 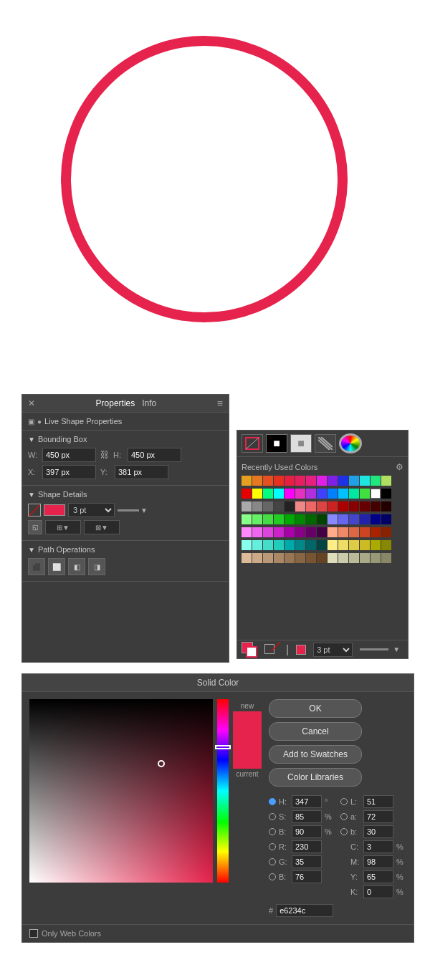 What do you see at coordinates (307, 832) in the screenshot?
I see `b-input` at bounding box center [307, 832].